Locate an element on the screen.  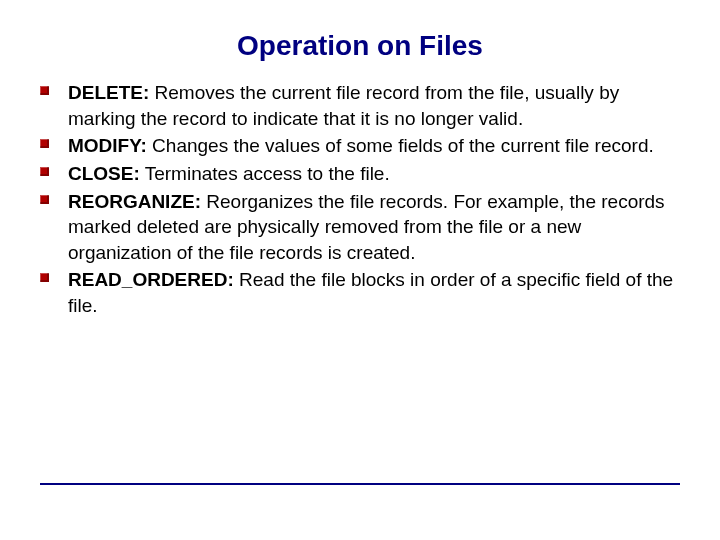
list-item: DELETE: Removes the current file record … is located at coordinates (365, 106).